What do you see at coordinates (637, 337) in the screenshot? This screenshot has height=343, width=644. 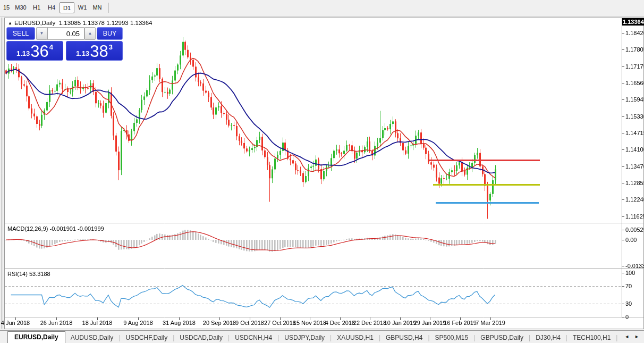 I see `tab-scroll-right-button: ►` at bounding box center [637, 337].